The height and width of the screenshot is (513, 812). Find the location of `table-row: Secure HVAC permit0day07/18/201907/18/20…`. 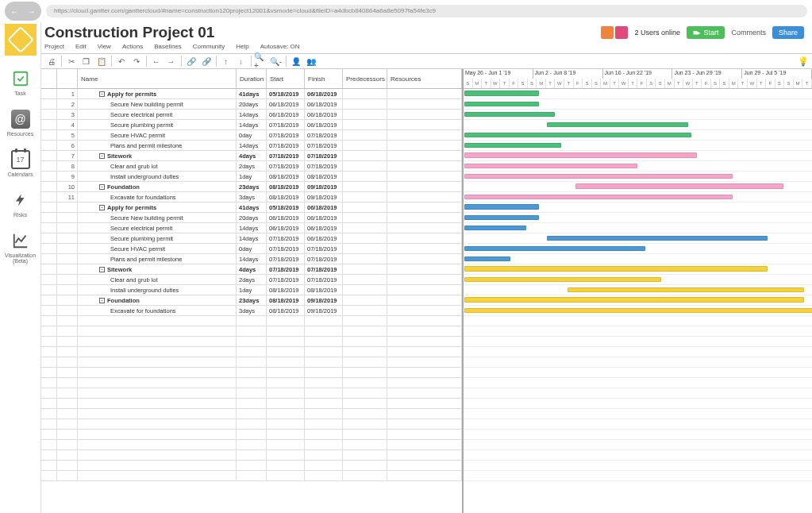

table-row: Secure HVAC permit0day07/18/201907/18/20… is located at coordinates (252, 249).